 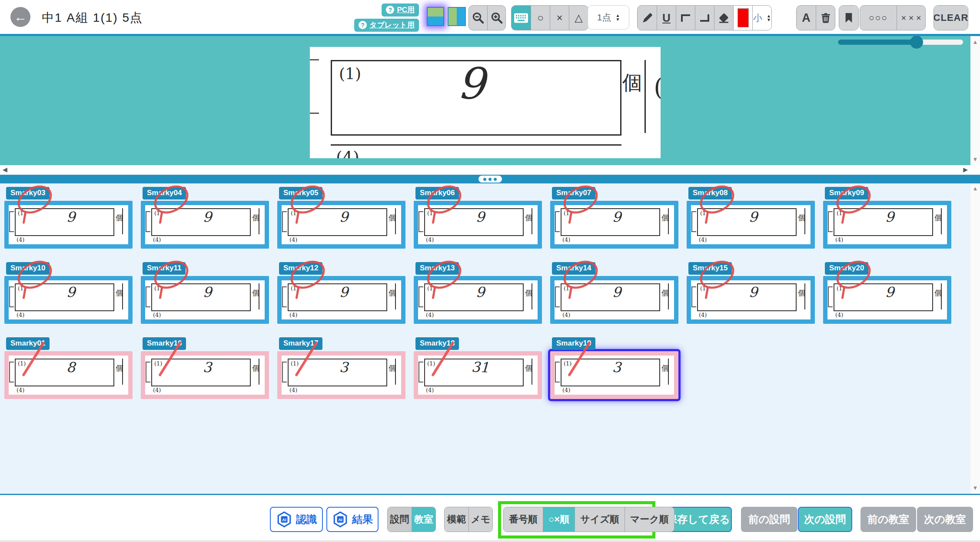 What do you see at coordinates (400, 519) in the screenshot?
I see `toggle-question-button: 設問` at bounding box center [400, 519].